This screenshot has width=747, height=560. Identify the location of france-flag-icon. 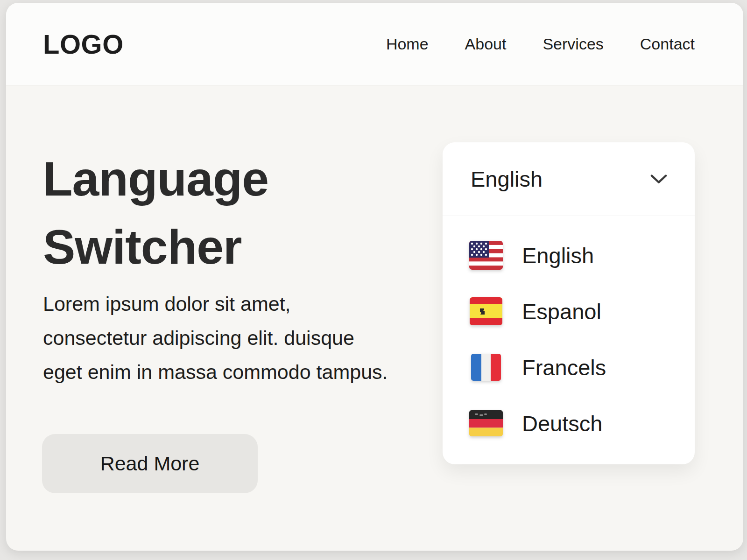
(486, 367).